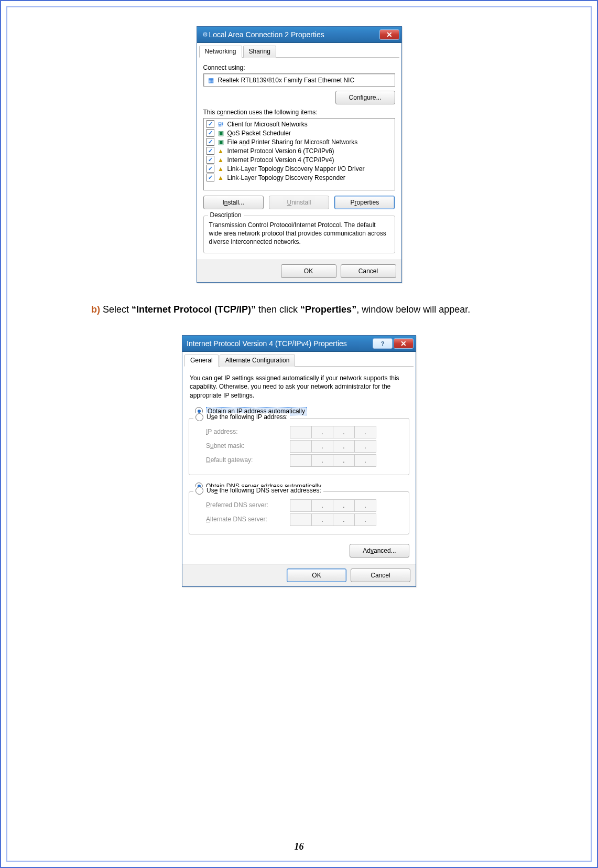 The height and width of the screenshot is (868, 598). I want to click on network-icon: ⚙, so click(205, 35).